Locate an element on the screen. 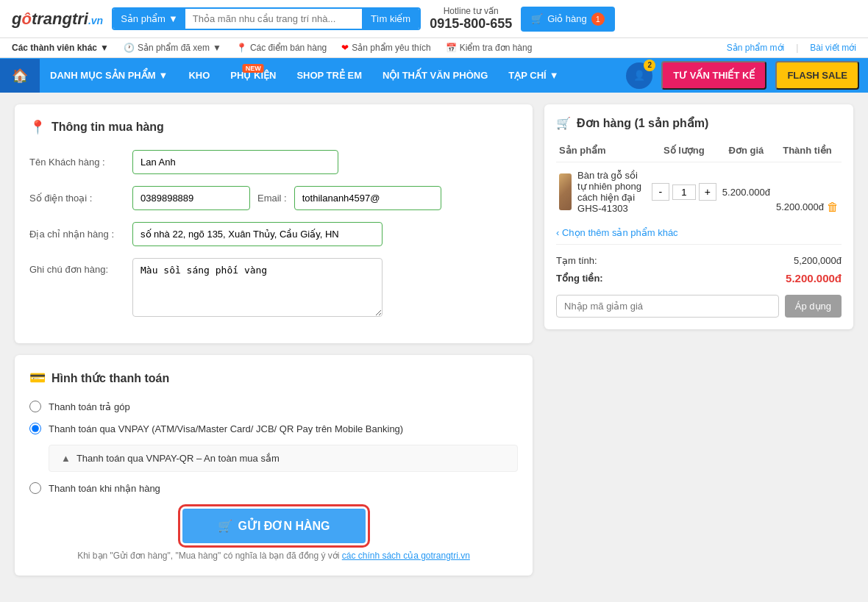  sub-nav: Các thành viên khác ▼ 🕐 Sản phẩm đã xem … is located at coordinates (434, 49).